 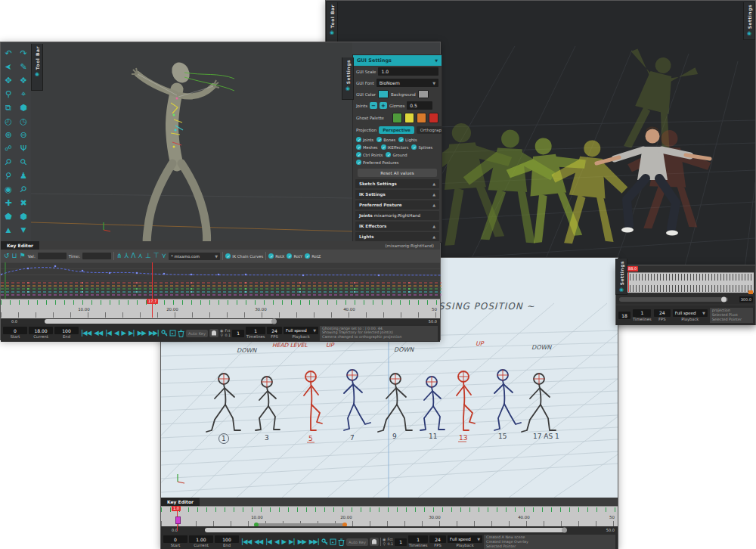 What do you see at coordinates (8, 53) in the screenshot?
I see `undo-icon: ↶` at bounding box center [8, 53].